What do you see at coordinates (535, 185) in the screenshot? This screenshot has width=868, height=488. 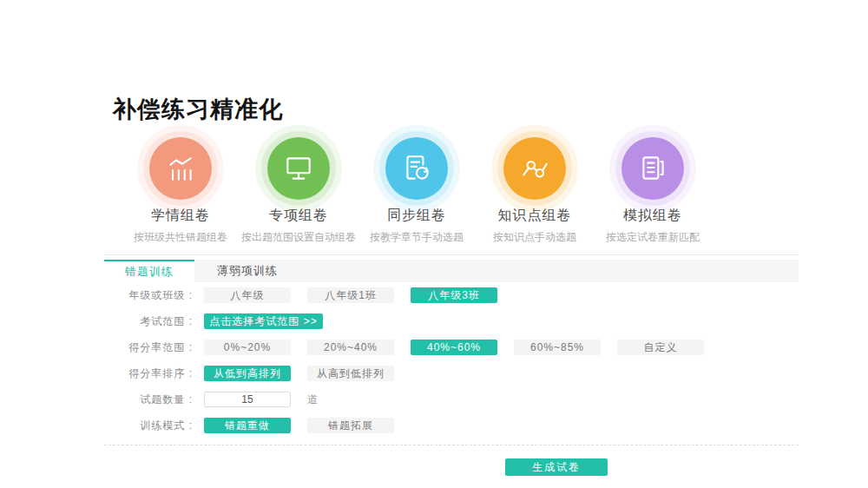 I see `card-knowledge-point: 知识点组卷 按知识点手动选题` at bounding box center [535, 185].